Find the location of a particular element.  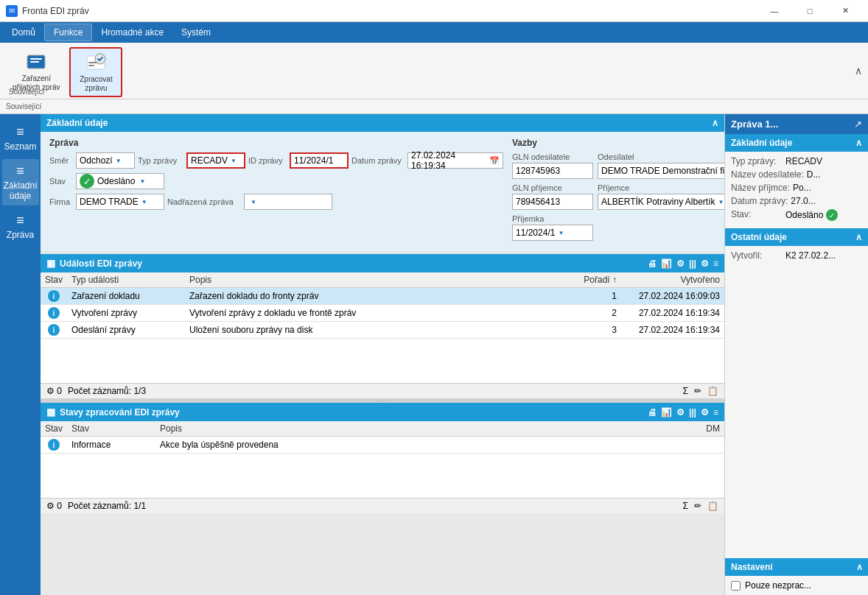

prijemce-dropdown-arrow: ▼ is located at coordinates (721, 202).